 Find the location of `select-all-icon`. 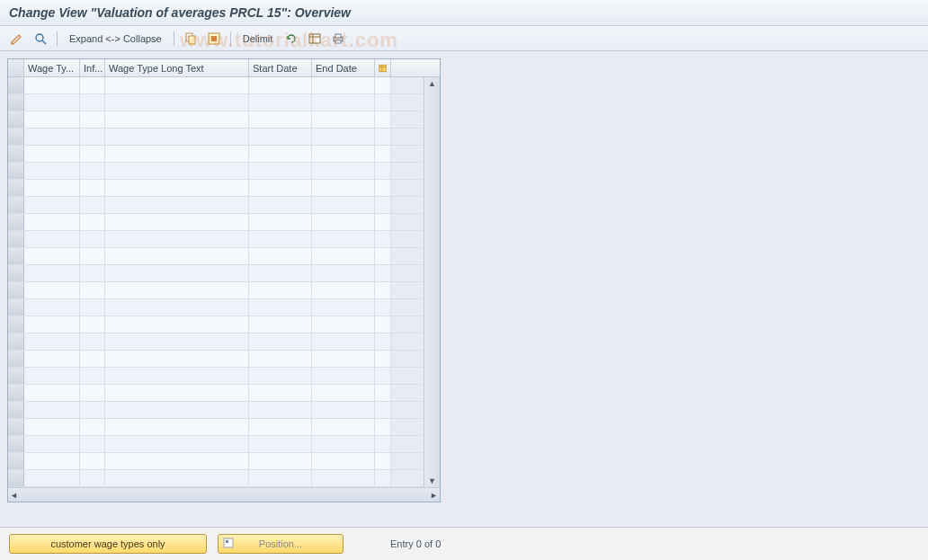

select-all-icon is located at coordinates (214, 39).